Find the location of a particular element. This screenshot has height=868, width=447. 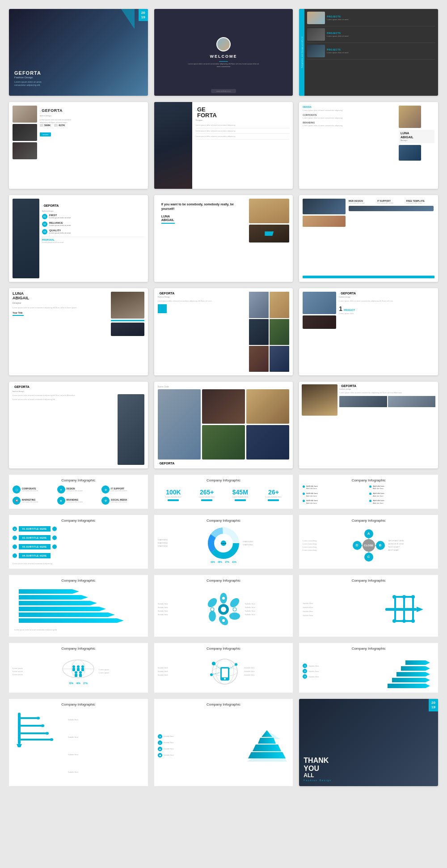

slide-infographic-4: Company Infographic ● 01.SUBTITLE HERE 0… is located at coordinates (79, 542).